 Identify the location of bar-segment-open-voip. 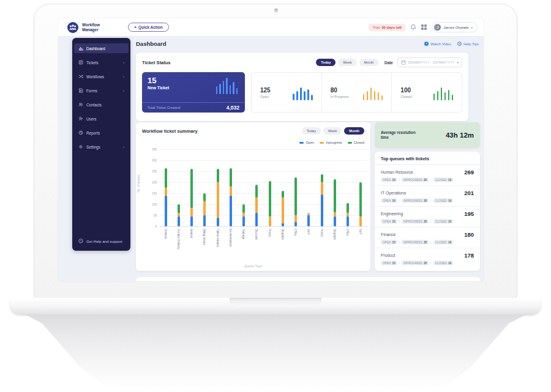
(309, 221).